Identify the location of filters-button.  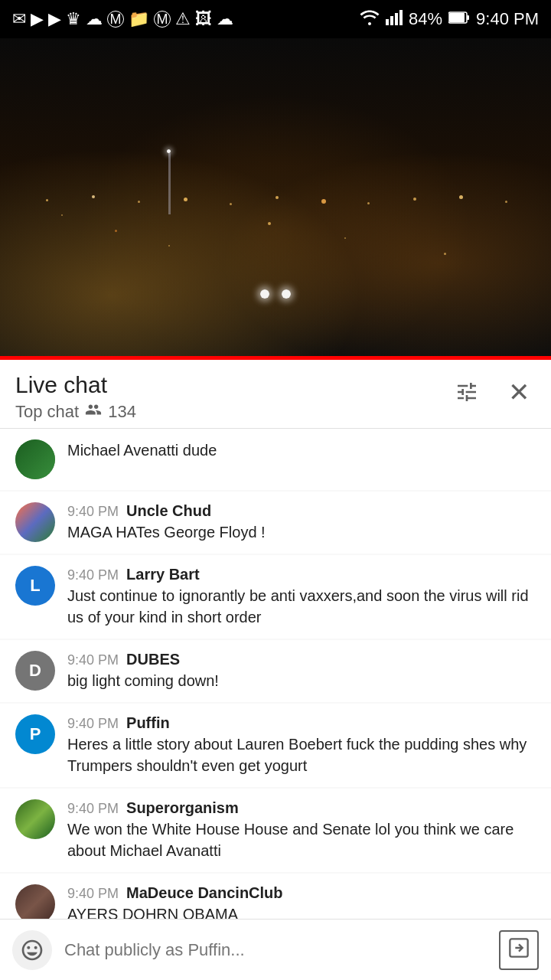
(467, 392).